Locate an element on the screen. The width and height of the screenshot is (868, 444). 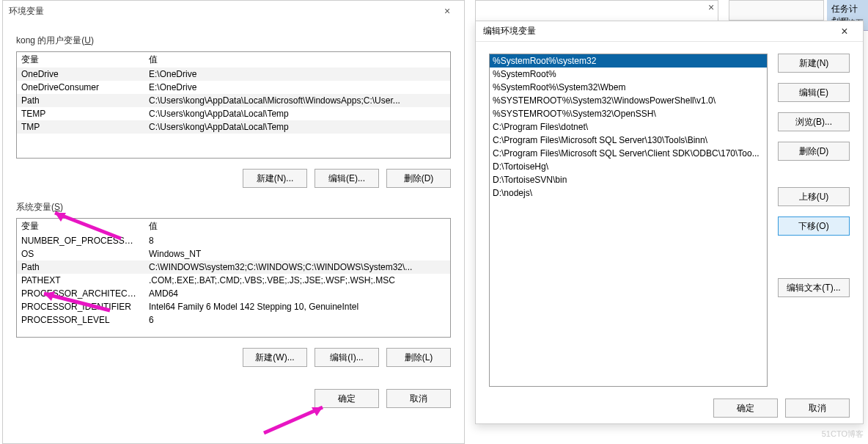
background-close-icon: × is located at coordinates (711, 7).